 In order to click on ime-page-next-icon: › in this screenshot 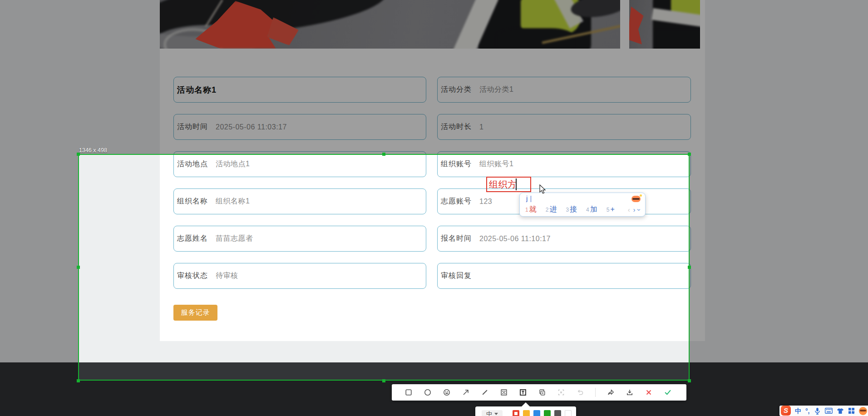, I will do `click(635, 210)`.